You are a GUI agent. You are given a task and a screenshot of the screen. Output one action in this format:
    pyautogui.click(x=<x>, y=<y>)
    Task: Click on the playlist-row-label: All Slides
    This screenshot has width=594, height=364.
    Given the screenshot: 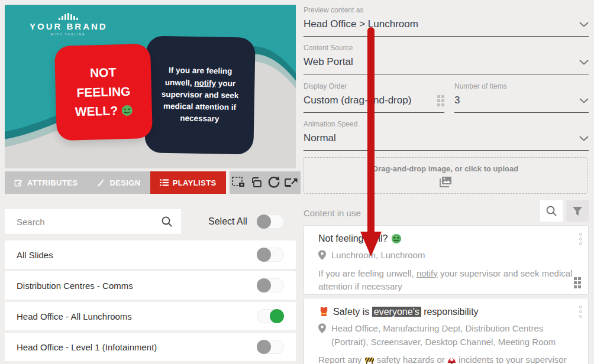 What is the action you would take?
    pyautogui.click(x=35, y=255)
    